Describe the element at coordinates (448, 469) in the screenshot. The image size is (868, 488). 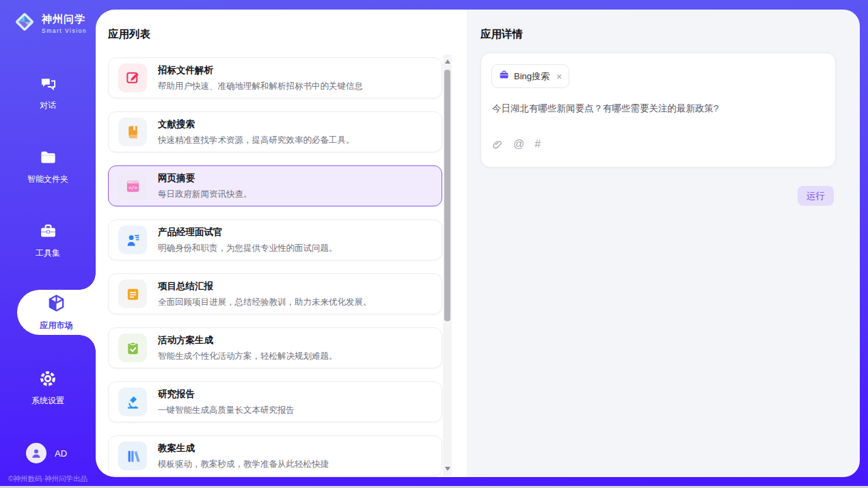
I see `scrollbar-down-arrow-icon` at that location.